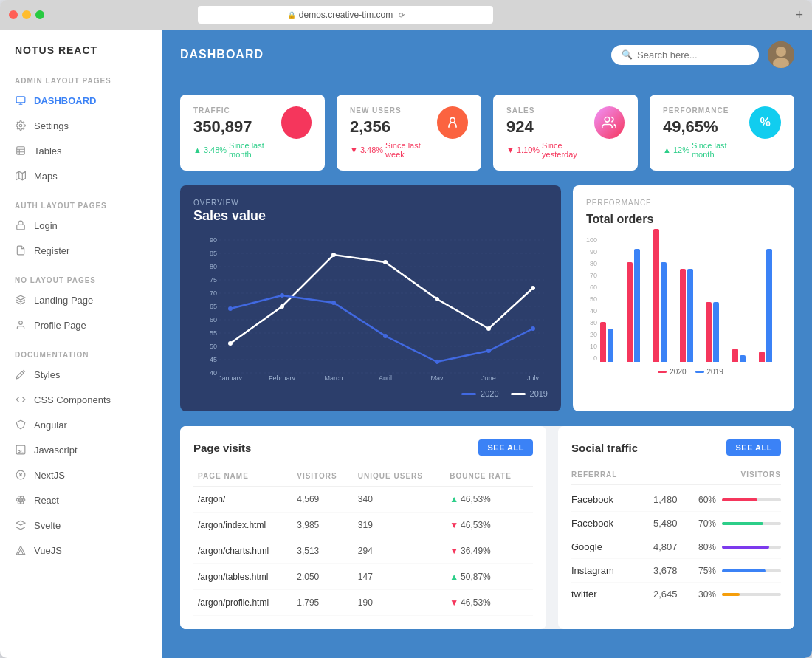  Describe the element at coordinates (489, 551) in the screenshot. I see `bounce-cell: ▼36,49%` at that location.